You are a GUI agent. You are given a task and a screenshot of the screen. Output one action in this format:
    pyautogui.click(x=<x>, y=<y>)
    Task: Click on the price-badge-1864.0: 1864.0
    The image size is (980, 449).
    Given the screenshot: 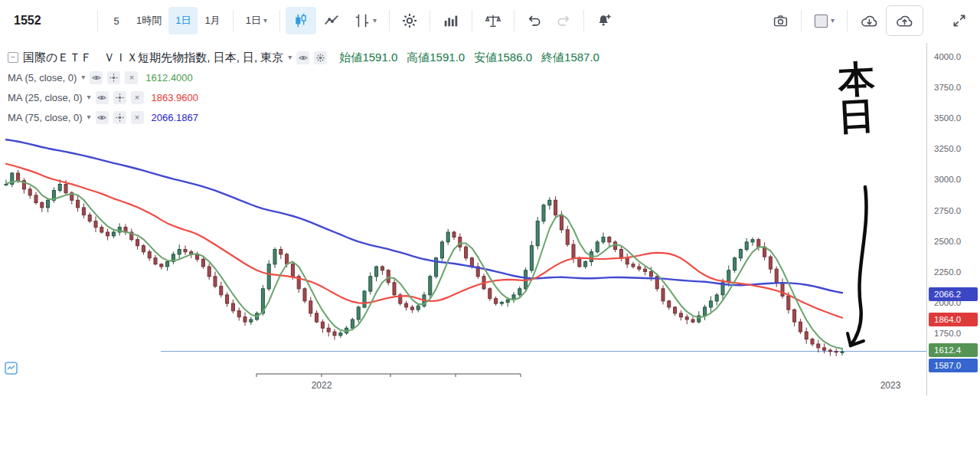 What is the action you would take?
    pyautogui.click(x=953, y=320)
    